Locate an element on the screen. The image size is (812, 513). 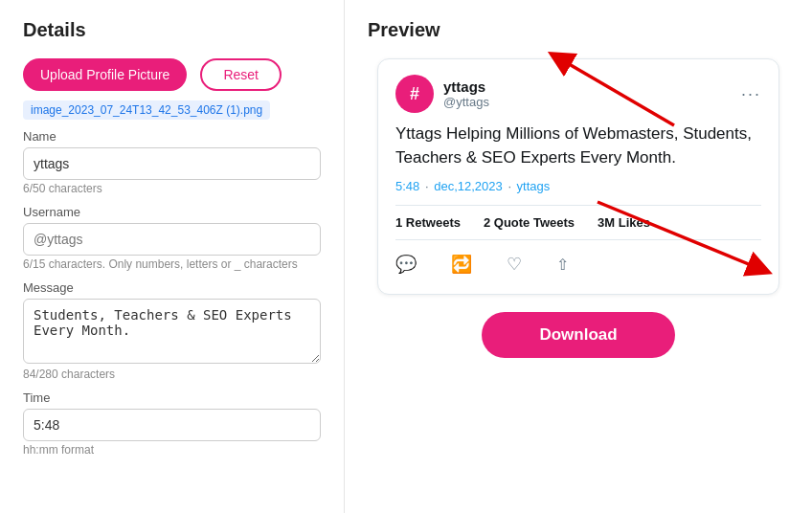
upload-profile-picture-button: Upload Profile Picture is located at coordinates (105, 75).